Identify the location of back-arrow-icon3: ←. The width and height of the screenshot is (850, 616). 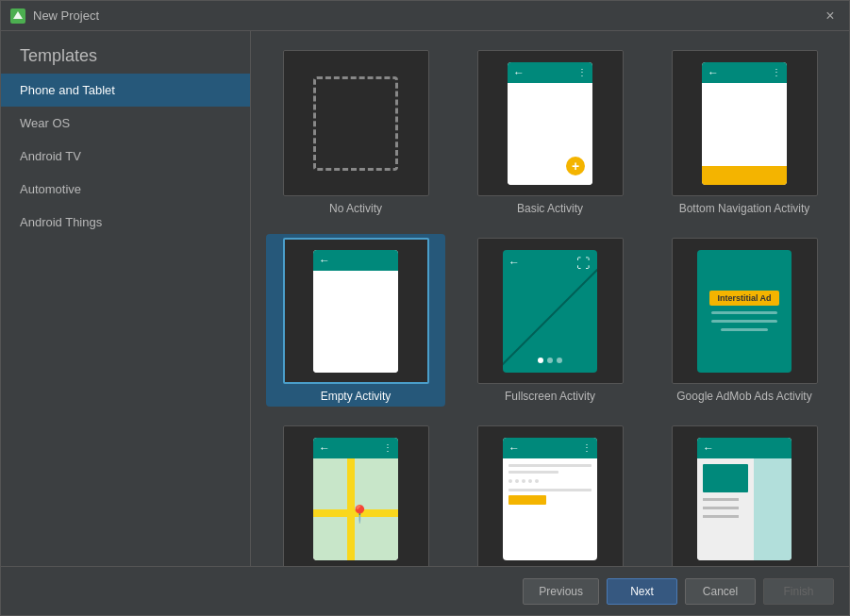
(325, 260).